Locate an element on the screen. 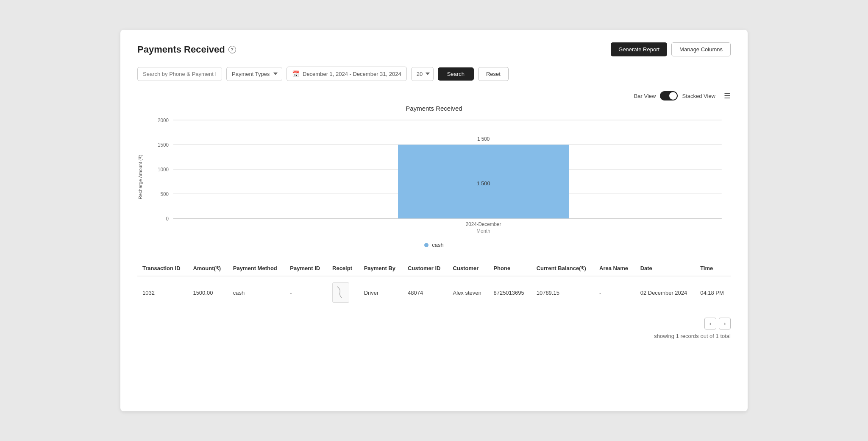  search-button: Search is located at coordinates (456, 74).